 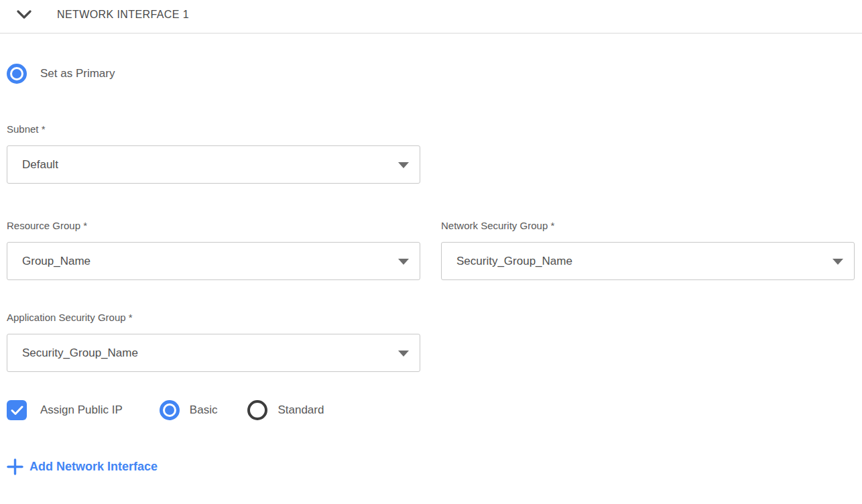 What do you see at coordinates (213, 153) in the screenshot?
I see `subnet-field: Subnet * Default` at bounding box center [213, 153].